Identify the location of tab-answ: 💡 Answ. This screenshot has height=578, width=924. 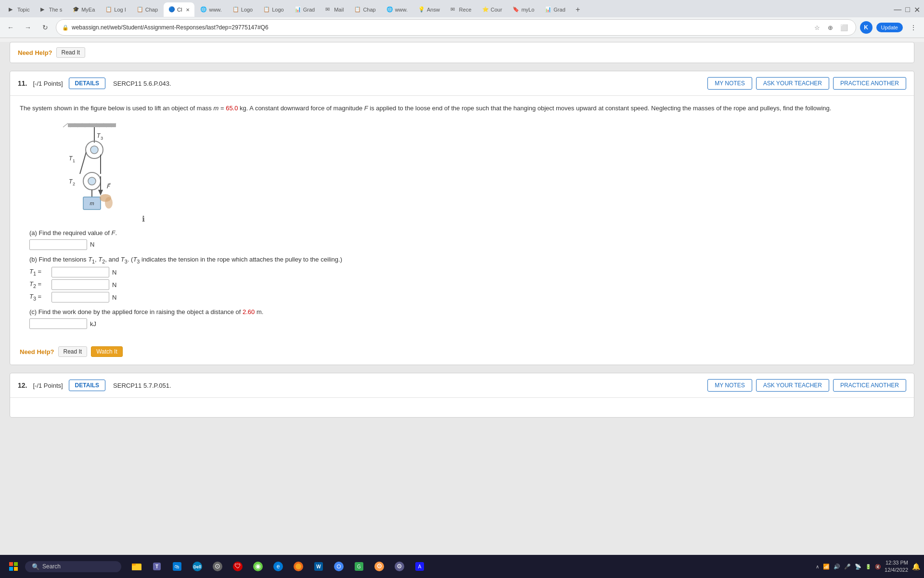
(429, 10).